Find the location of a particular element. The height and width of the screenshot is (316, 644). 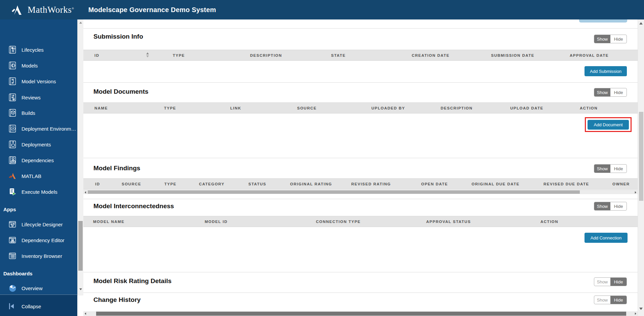

change-history-show-hide-toggle: Show Hide is located at coordinates (610, 300).